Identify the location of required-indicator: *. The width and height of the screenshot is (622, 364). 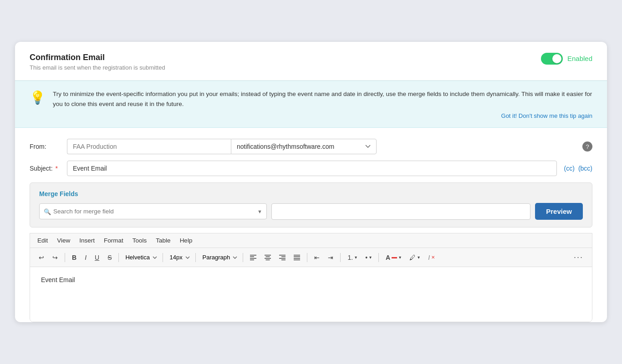
(56, 168).